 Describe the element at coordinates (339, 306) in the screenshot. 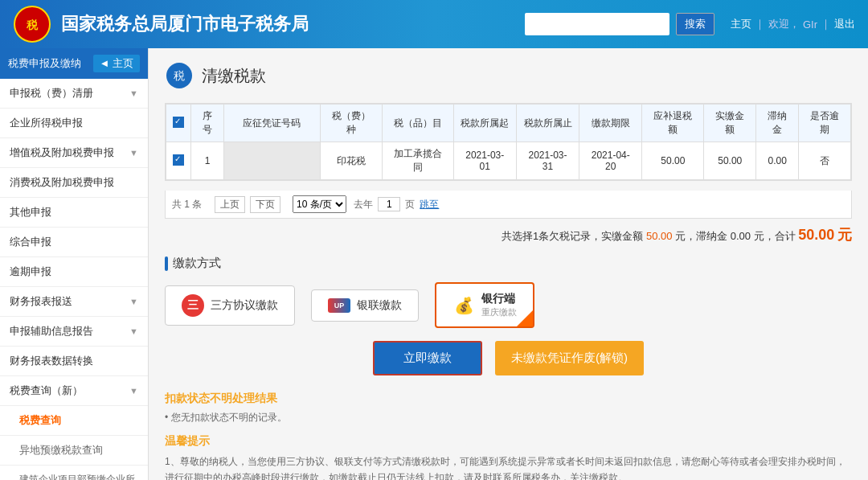

I see `unionpay-icon: UP` at that location.